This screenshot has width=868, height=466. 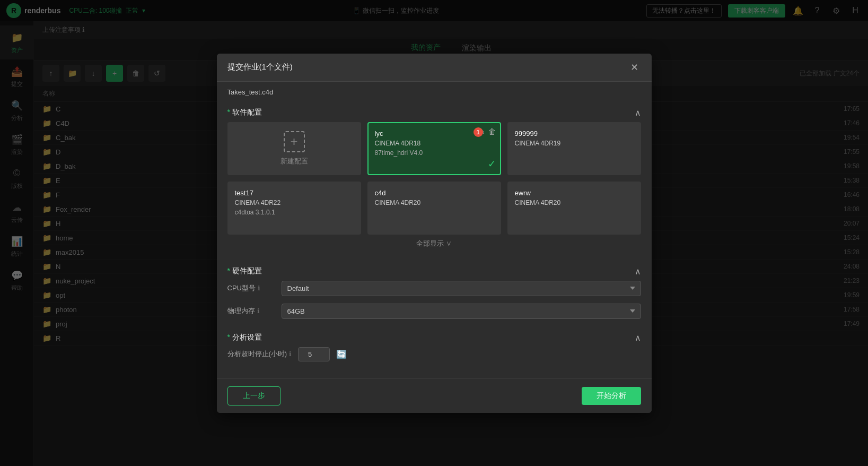 I want to click on memory-select: 32GB 64GB 128GB, so click(x=461, y=311).